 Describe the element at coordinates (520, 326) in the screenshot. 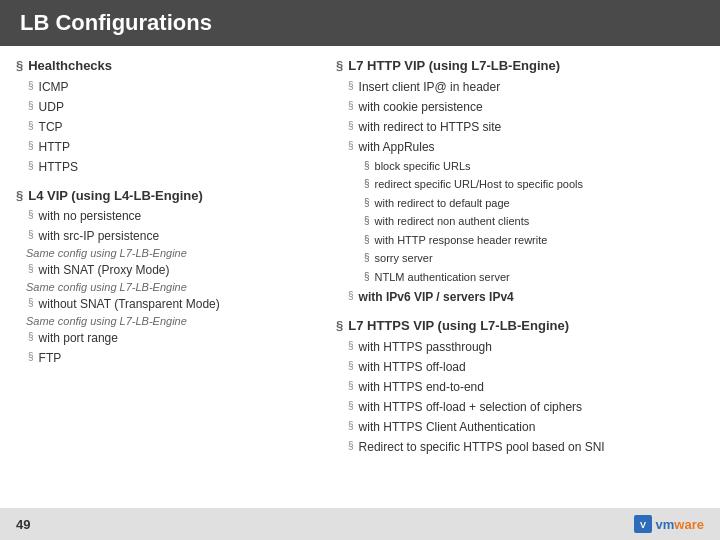

I see `l7https-title-item: § L7 HTTPS VIP (using L7-LB-Engine)` at that location.